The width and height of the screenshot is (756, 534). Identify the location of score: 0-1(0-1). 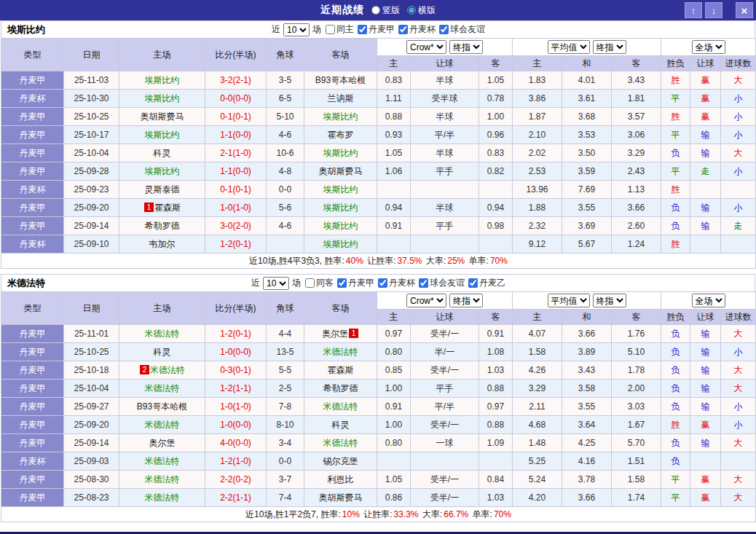
(236, 117).